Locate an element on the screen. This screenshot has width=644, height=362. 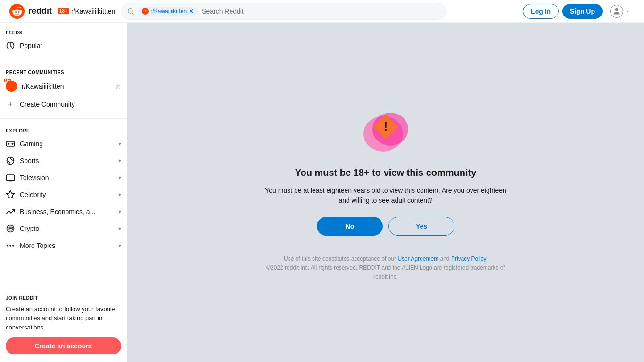
more-topics-chevron-icon: ▾ is located at coordinates (120, 246).